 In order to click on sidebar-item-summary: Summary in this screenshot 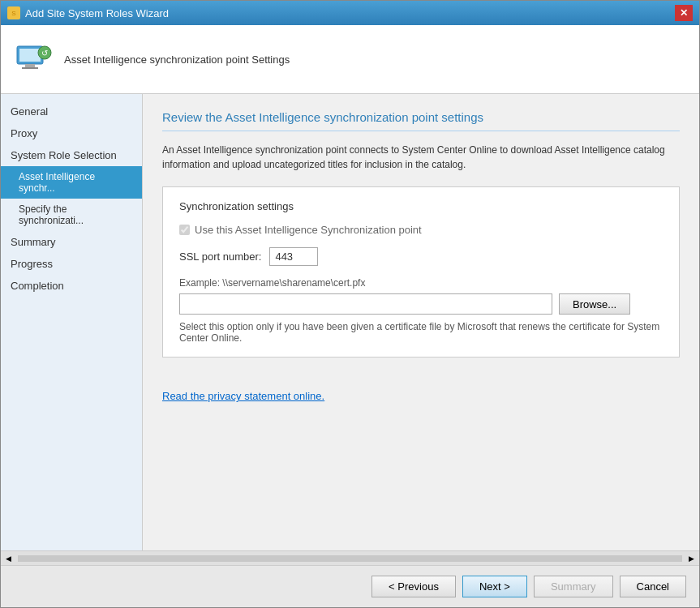, I will do `click(71, 242)`.